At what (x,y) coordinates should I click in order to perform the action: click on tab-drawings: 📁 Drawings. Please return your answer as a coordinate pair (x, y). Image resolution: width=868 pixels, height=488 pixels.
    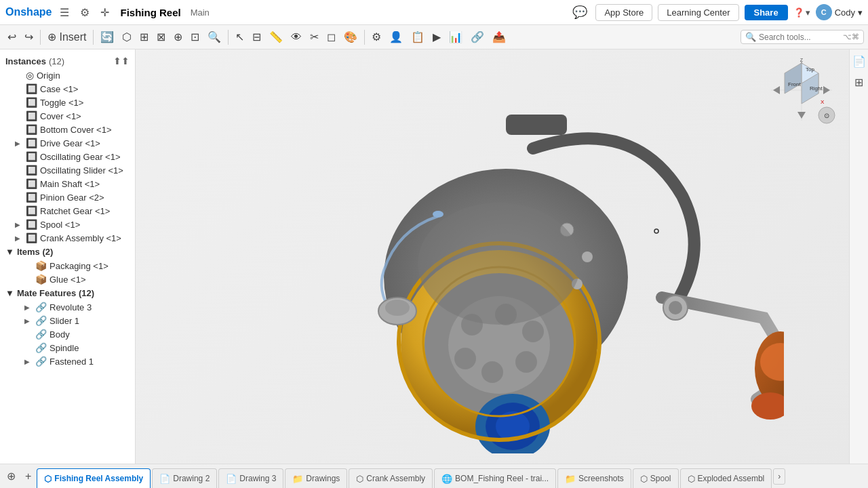
    Looking at the image, I should click on (316, 479).